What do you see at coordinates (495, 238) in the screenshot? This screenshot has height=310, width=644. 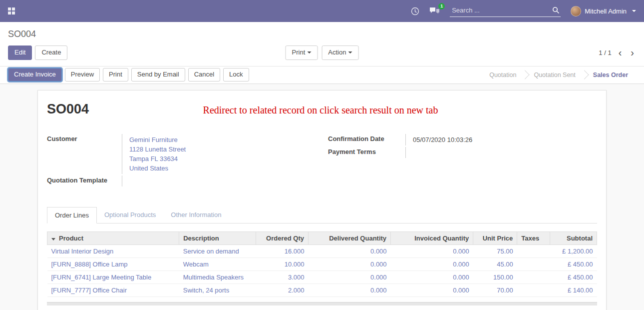 I see `column-header-unit-price: Unit Price` at bounding box center [495, 238].